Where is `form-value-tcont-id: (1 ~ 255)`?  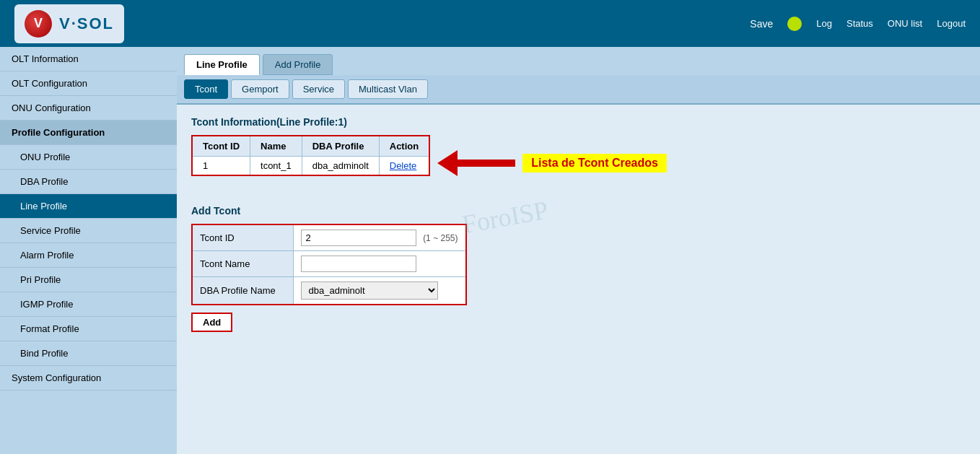
form-value-tcont-id: (1 ~ 255) is located at coordinates (380, 238).